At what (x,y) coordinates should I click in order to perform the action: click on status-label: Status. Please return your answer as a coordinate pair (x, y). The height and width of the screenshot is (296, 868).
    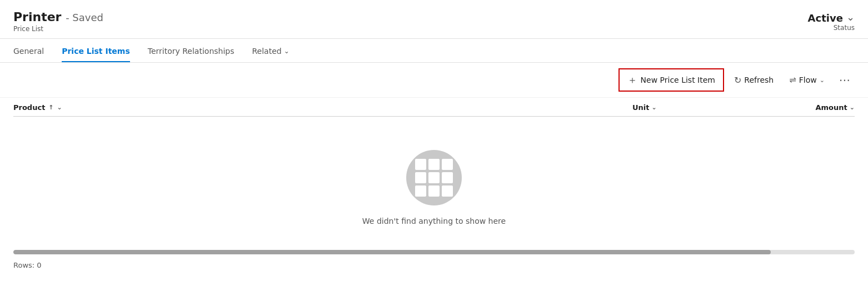
    Looking at the image, I should click on (844, 28).